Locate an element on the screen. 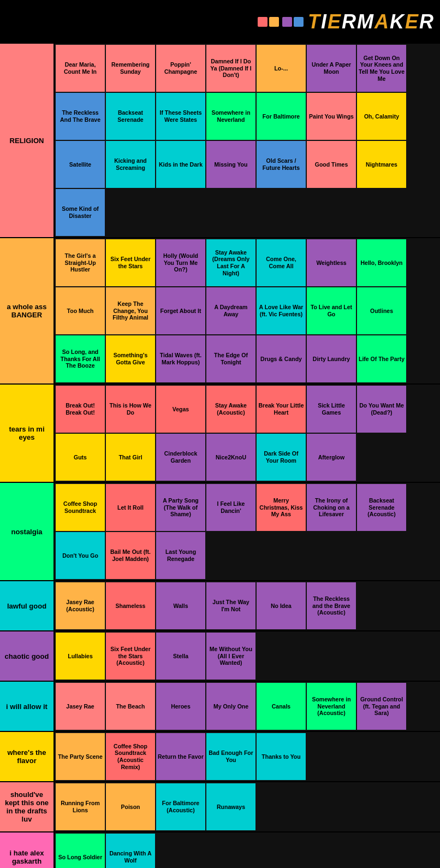  tier-item: Hello, Brooklyn is located at coordinates (382, 263).